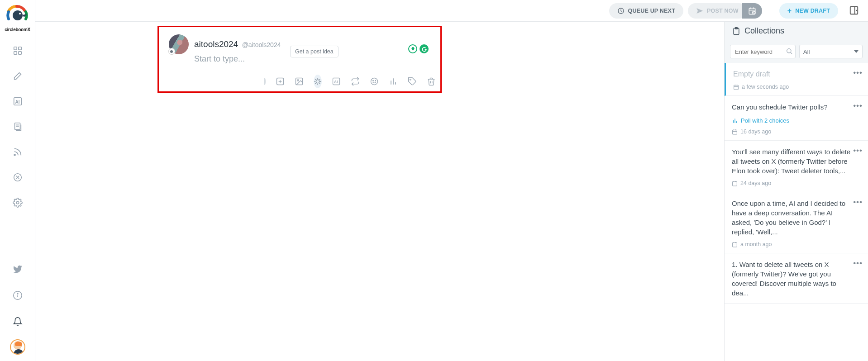  Describe the element at coordinates (790, 11) in the screenshot. I see `plus-icon: +` at that location.